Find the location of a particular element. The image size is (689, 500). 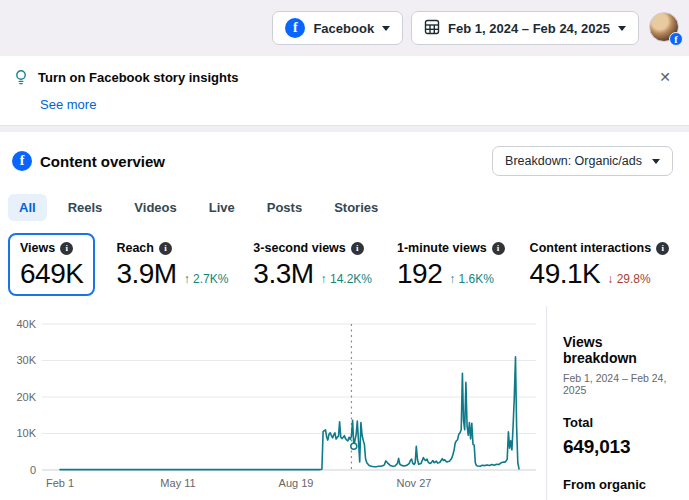

svg-text: Nov 27 is located at coordinates (414, 483).